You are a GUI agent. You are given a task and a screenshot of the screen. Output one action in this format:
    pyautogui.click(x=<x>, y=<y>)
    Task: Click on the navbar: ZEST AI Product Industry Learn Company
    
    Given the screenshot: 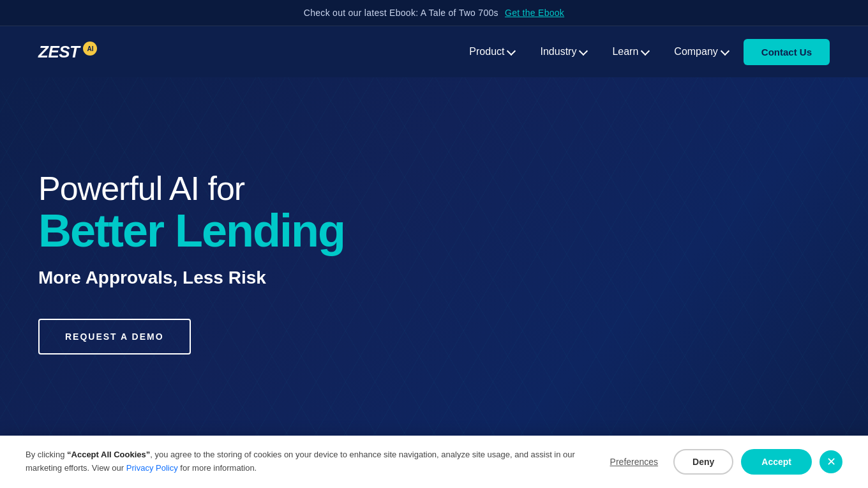 What is the action you would take?
    pyautogui.click(x=434, y=52)
    